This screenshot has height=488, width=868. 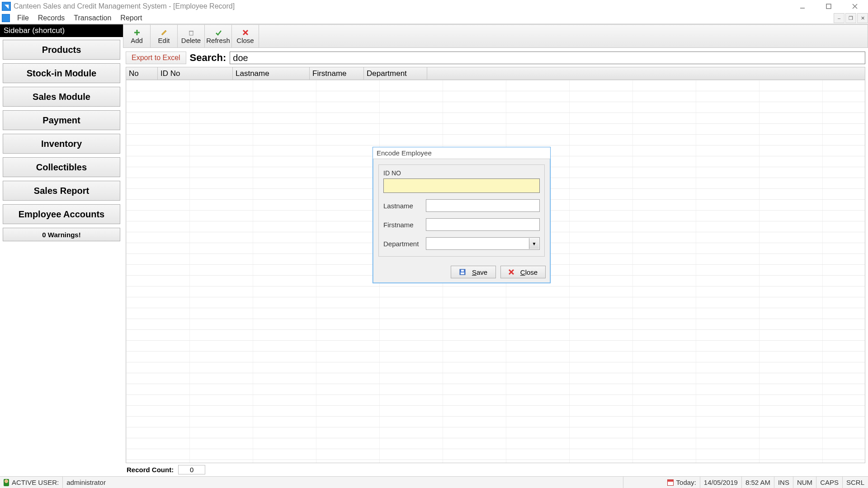 I want to click on record-count-bar: Record Count: 0, so click(x=495, y=470).